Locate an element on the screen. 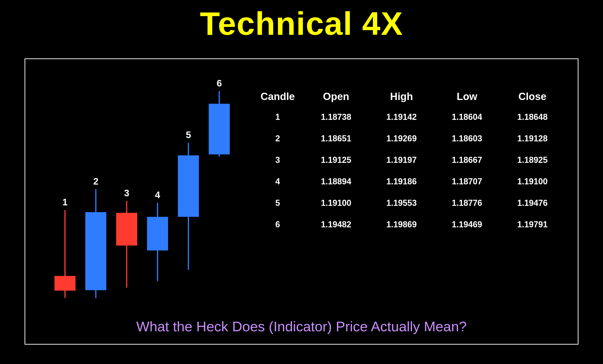 This screenshot has width=603, height=364. col-header-open: Open is located at coordinates (336, 96).